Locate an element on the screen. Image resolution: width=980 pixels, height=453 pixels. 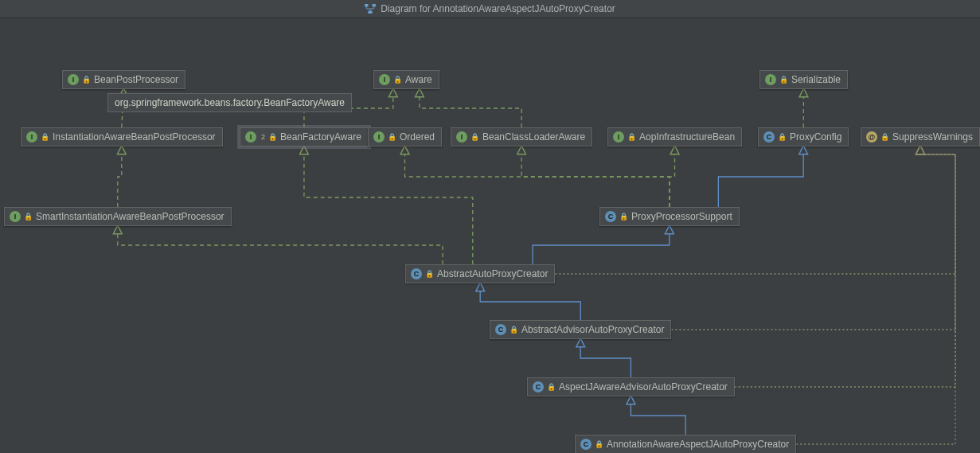
node-label: AopInfrastructureBean is located at coordinates (687, 137).